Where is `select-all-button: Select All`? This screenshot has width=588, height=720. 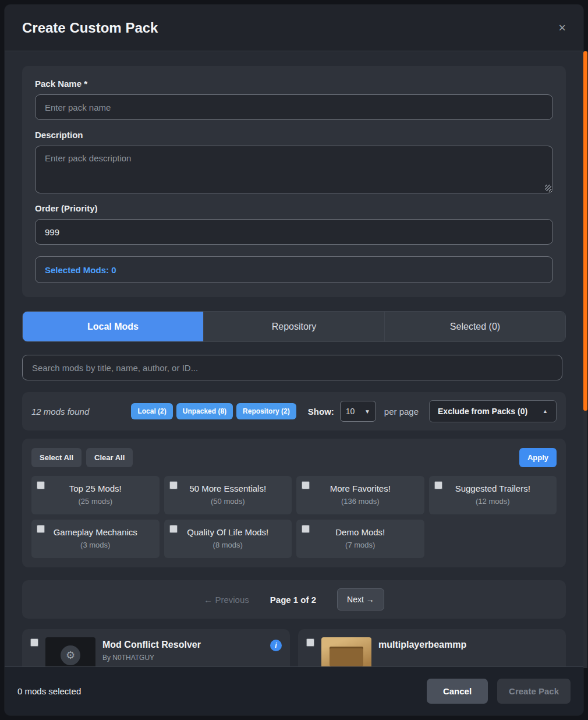 select-all-button: Select All is located at coordinates (56, 458).